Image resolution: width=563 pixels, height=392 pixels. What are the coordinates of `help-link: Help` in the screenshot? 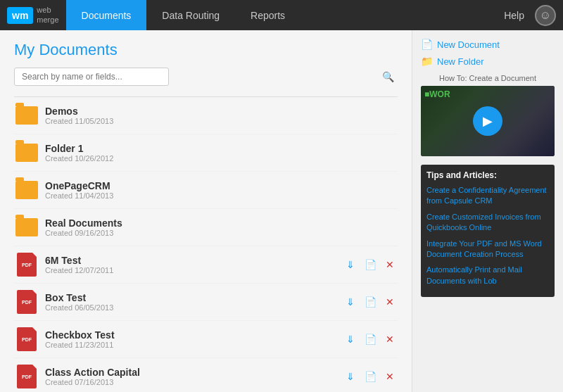 It's located at (514, 15).